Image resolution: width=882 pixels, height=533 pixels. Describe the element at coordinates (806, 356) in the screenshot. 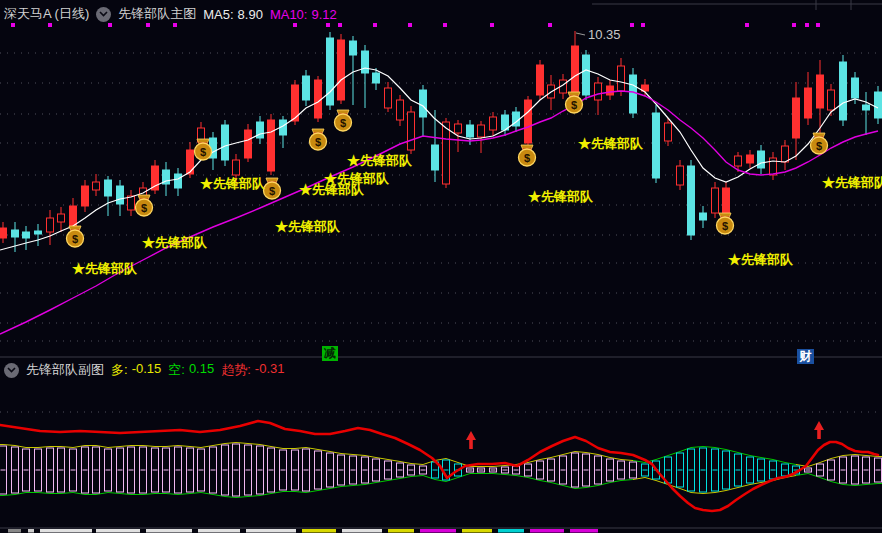

I see `wealth-signal-badge: 财` at that location.